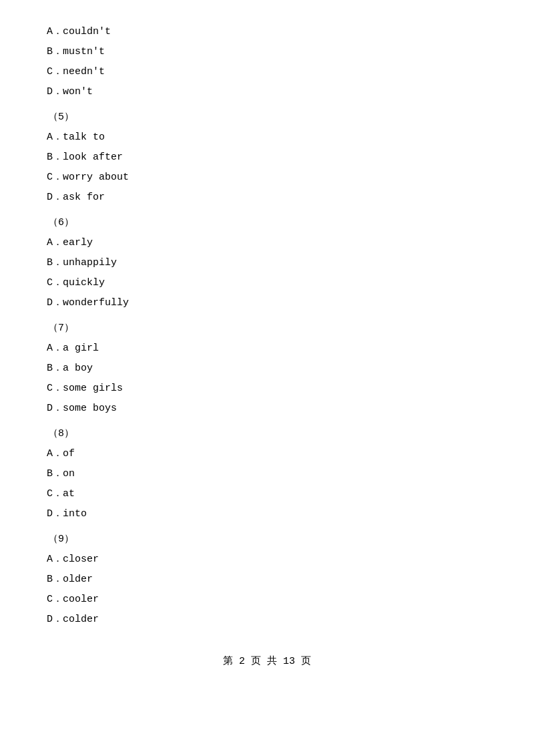 This screenshot has height=756, width=534. Describe the element at coordinates (268, 329) in the screenshot. I see `section-number-3: （7）` at that location.